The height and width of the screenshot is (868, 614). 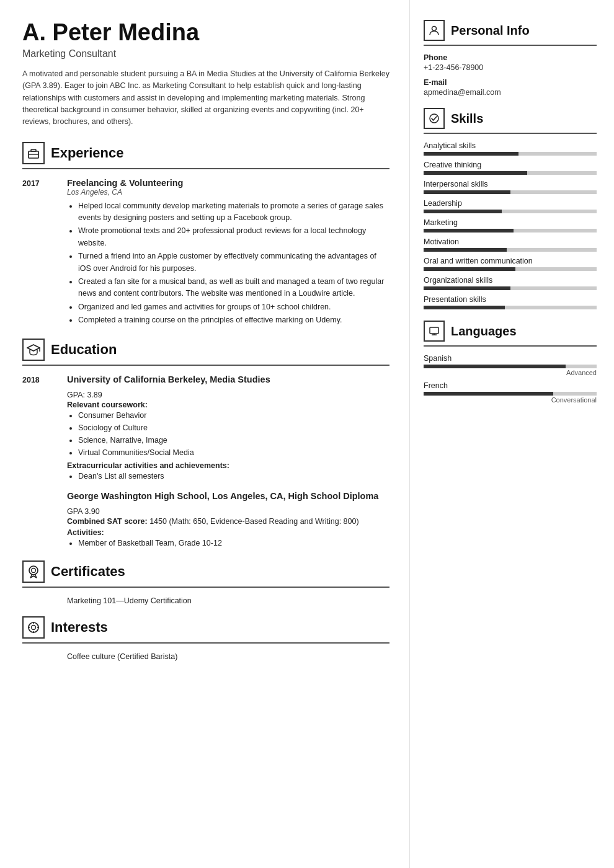 I want to click on certificates-icon, so click(x=33, y=572).